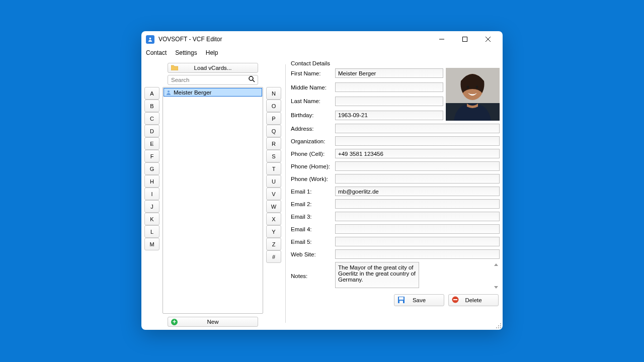 This screenshot has height=362, width=644. What do you see at coordinates (213, 80) in the screenshot?
I see `search-bar` at bounding box center [213, 80].